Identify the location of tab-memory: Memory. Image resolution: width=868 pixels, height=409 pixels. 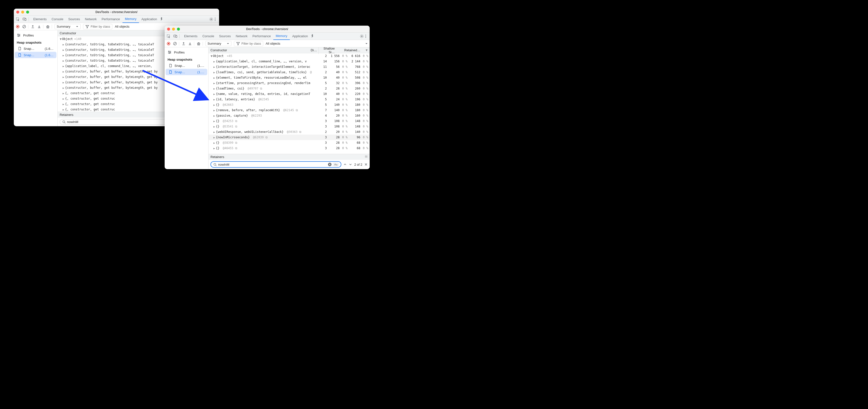
(282, 36).